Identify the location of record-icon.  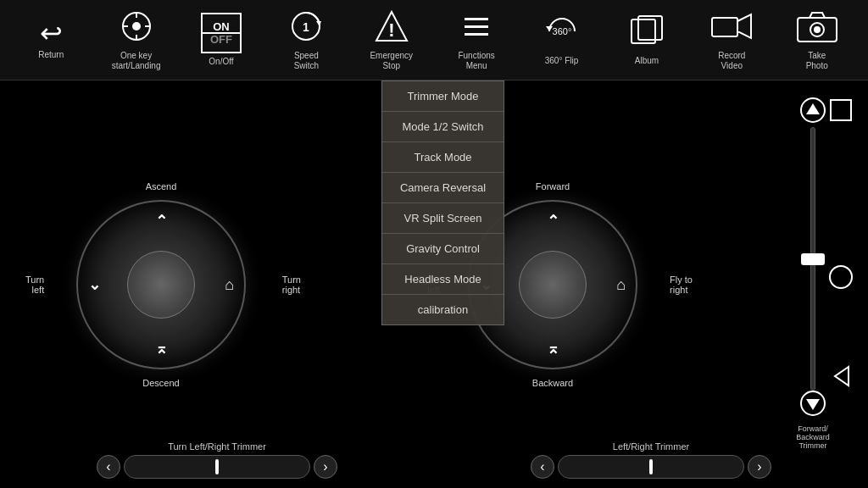
(732, 29).